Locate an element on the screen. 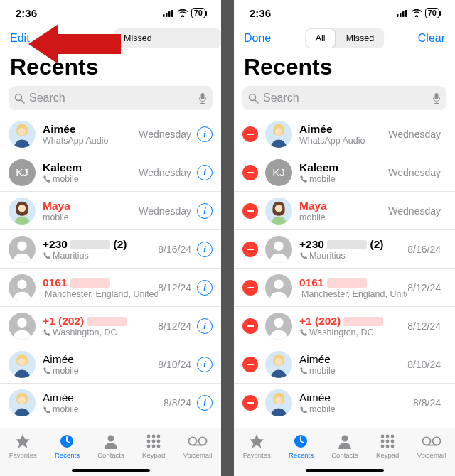  call-date: Wednesday is located at coordinates (414, 211).